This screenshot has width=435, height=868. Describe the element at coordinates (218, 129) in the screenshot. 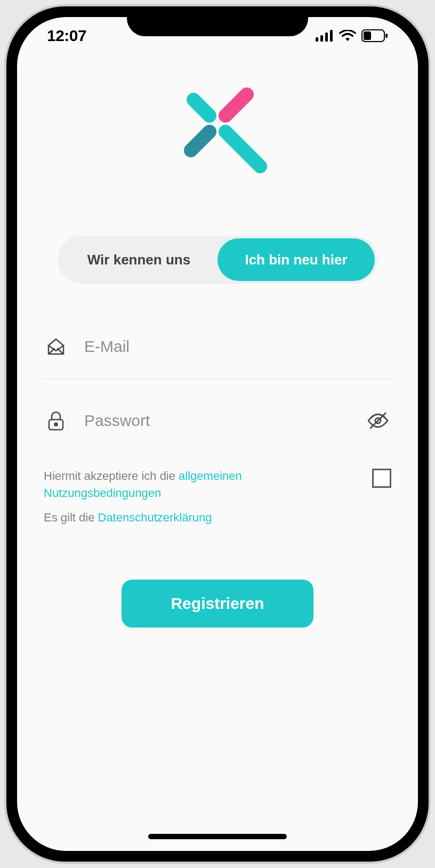

I see `app-logo` at that location.